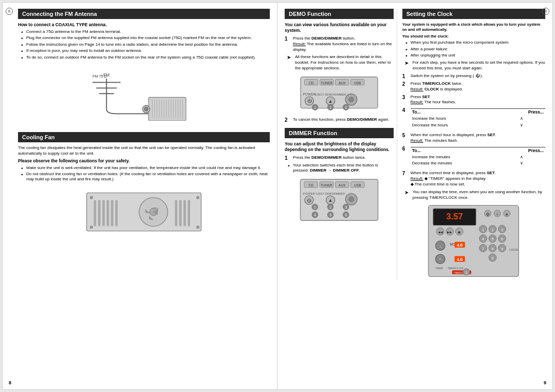 This screenshot has width=555, height=392. Describe the element at coordinates (311, 185) in the screenshot. I see `svg-text: CD` at that location.